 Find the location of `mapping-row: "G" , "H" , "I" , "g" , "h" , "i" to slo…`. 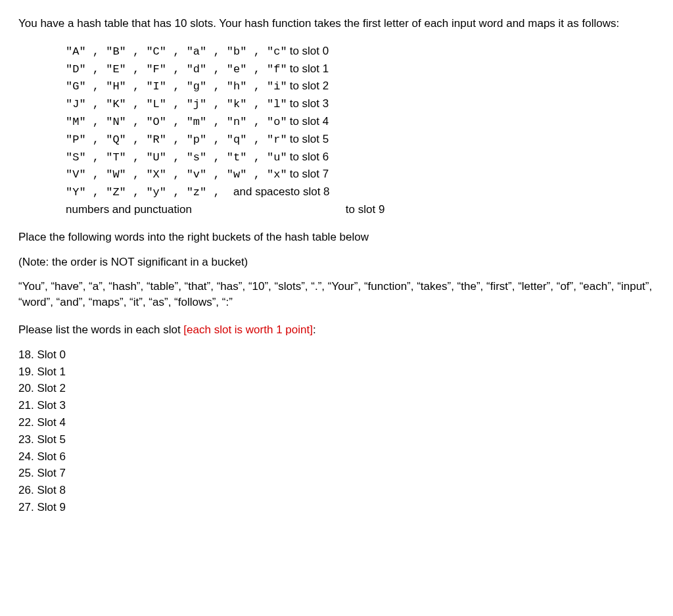

mapping-row: "G" , "H" , "I" , "g" , "h" , "i" to slo… is located at coordinates (360, 87).